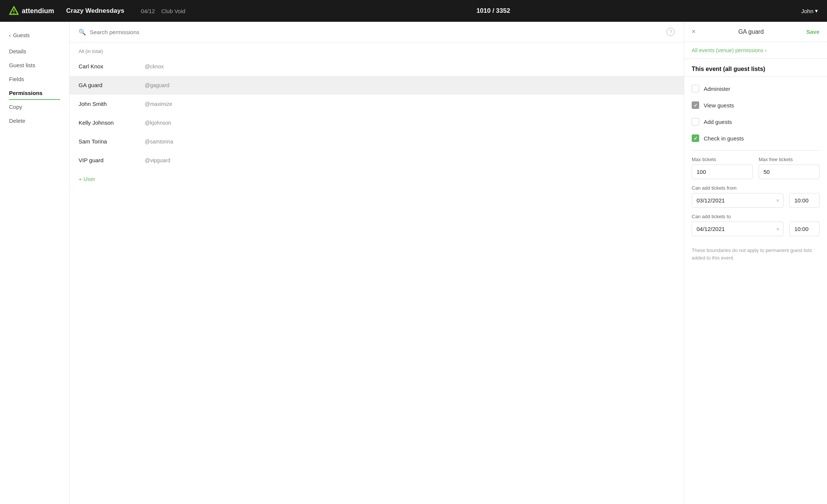  What do you see at coordinates (414, 11) in the screenshot?
I see `top-nav: attendium Crazy Wednesdays 04/12 Club Vo…` at bounding box center [414, 11].